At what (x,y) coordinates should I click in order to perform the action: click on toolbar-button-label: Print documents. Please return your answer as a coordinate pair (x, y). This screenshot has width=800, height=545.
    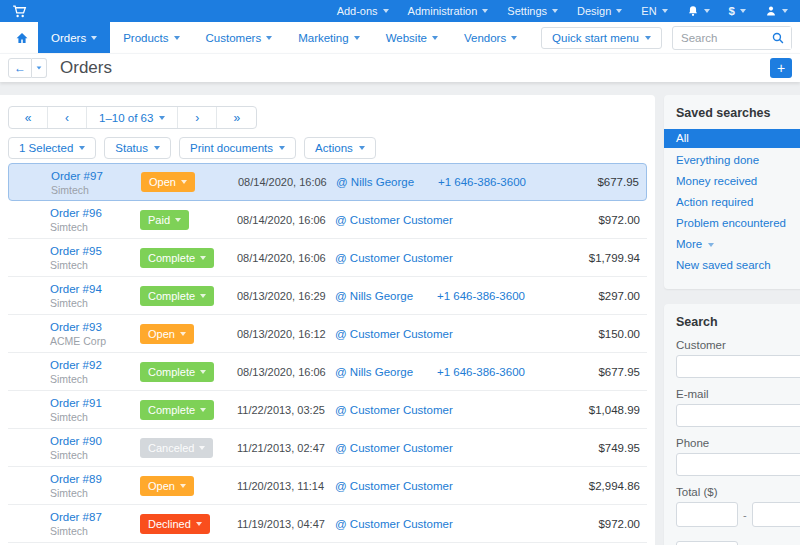
    Looking at the image, I should click on (232, 148).